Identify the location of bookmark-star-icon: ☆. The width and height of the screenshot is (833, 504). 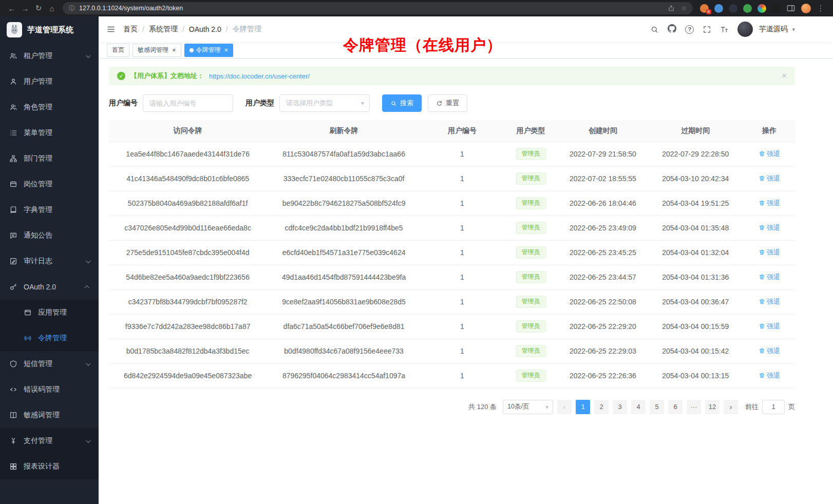
(684, 8).